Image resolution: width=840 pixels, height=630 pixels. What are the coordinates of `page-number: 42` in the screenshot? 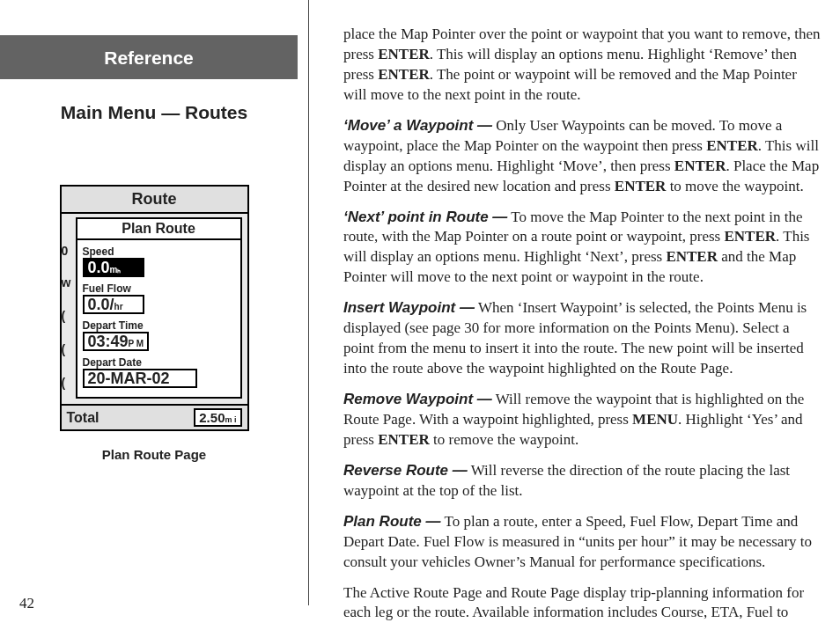 It's located at (26, 604).